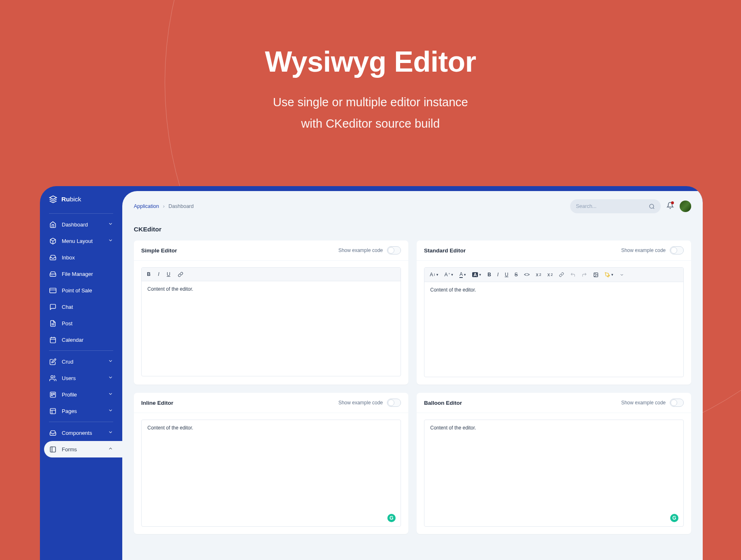 This screenshot has width=741, height=560. Describe the element at coordinates (585, 275) in the screenshot. I see `redo-icon` at that location.